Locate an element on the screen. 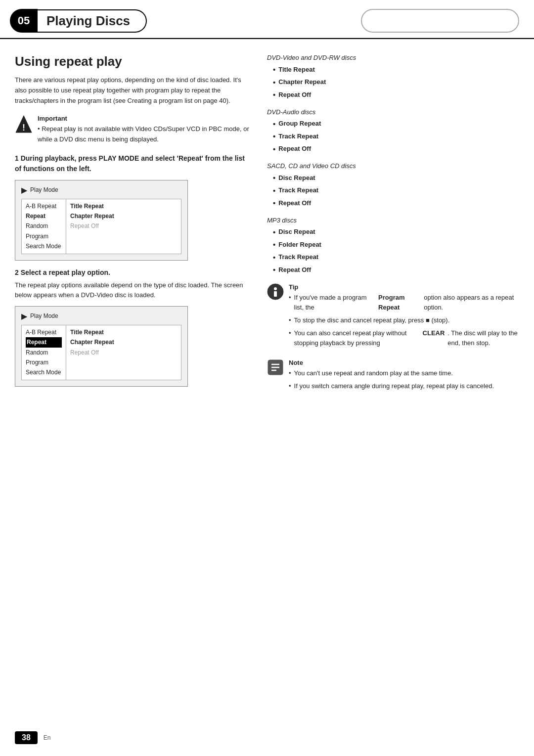 The width and height of the screenshot is (534, 756). page-header: 05 Playing Discs is located at coordinates (267, 19).